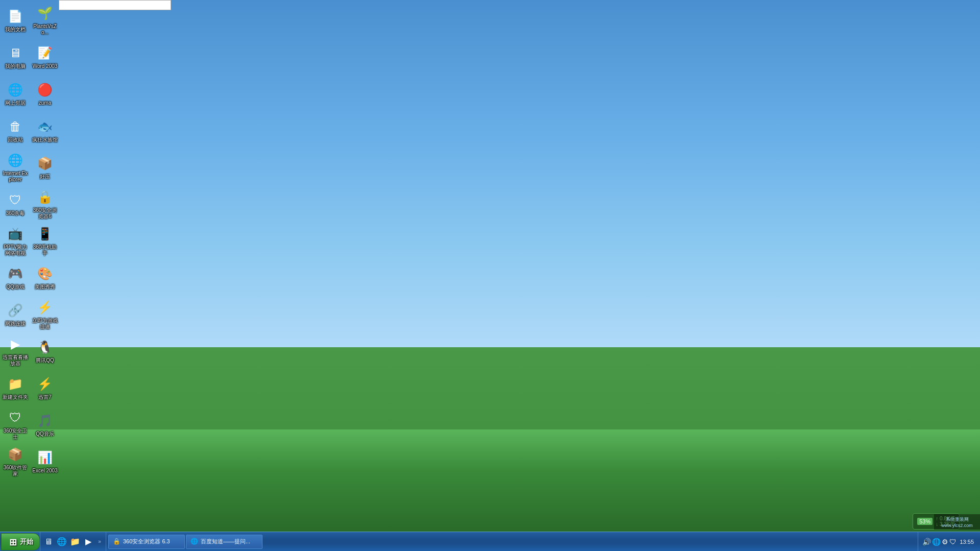  What do you see at coordinates (88, 542) in the screenshot?
I see `media-quick-launch: ▶` at bounding box center [88, 542].